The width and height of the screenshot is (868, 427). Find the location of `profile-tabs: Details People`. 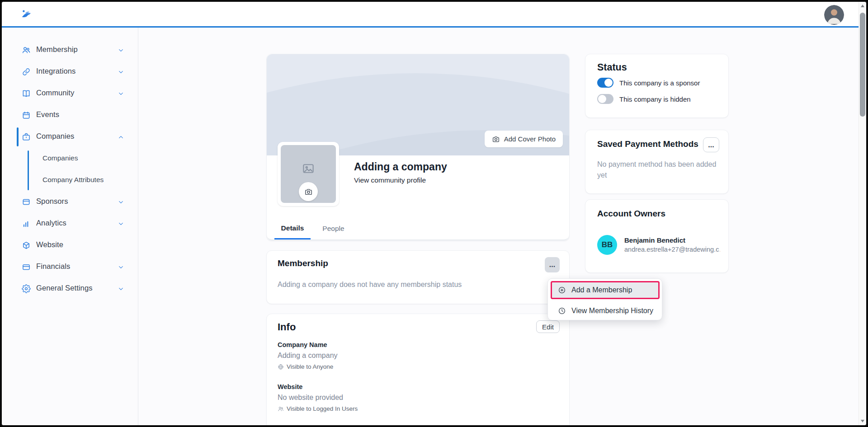

profile-tabs: Details People is located at coordinates (418, 229).